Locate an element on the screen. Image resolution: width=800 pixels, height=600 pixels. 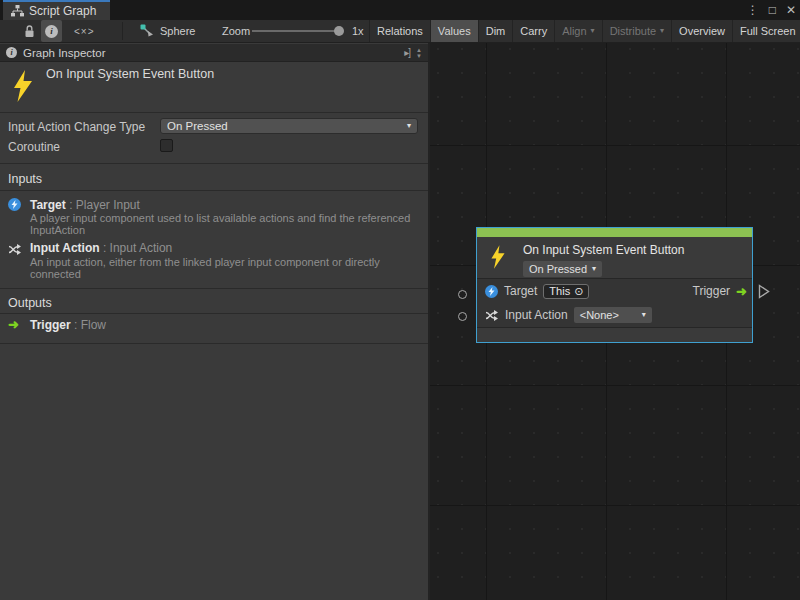
node-event-mode-dropdown: On Pressed ▾ is located at coordinates (562, 269).